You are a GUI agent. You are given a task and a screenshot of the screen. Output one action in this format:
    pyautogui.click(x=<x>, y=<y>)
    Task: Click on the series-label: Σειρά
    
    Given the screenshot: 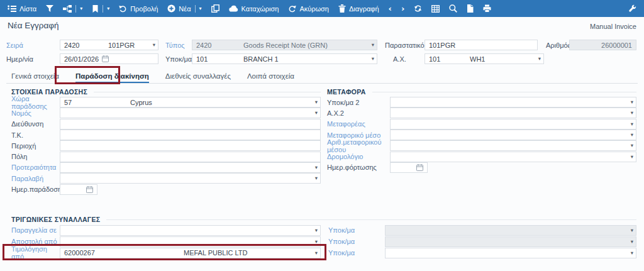 What is the action you would take?
    pyautogui.click(x=15, y=45)
    